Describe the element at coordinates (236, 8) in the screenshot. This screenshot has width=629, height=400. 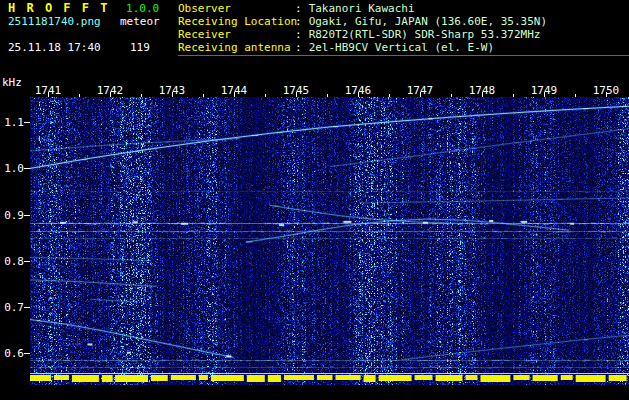
I see `info-label: Observer` at that location.